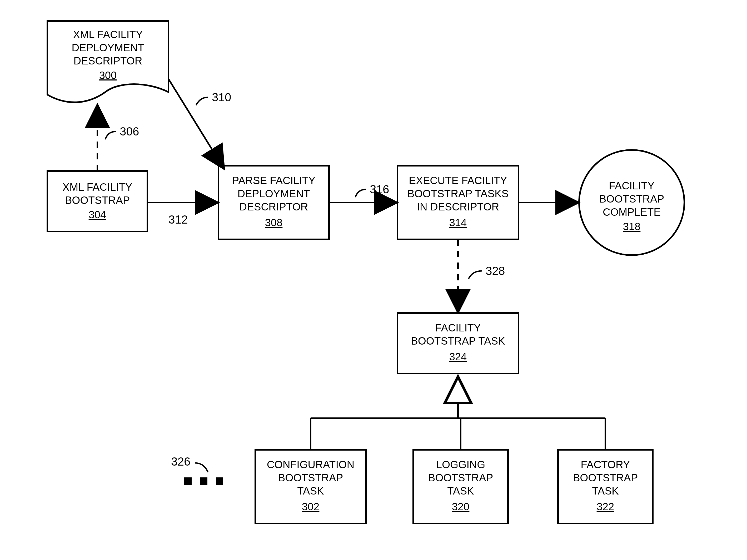 The width and height of the screenshot is (747, 560). Describe the element at coordinates (274, 207) in the screenshot. I see `n308-l3: DESCRIPTOR` at that location.